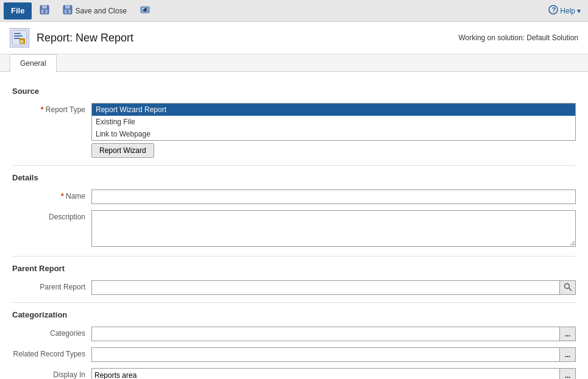 The image size is (588, 379). What do you see at coordinates (18, 11) in the screenshot?
I see `file-button: File` at bounding box center [18, 11].